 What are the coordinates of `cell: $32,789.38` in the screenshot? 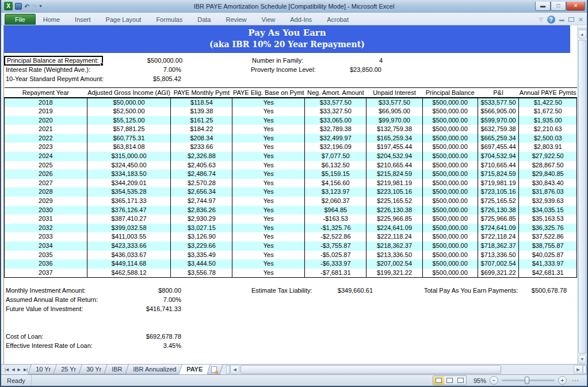 It's located at (336, 129).